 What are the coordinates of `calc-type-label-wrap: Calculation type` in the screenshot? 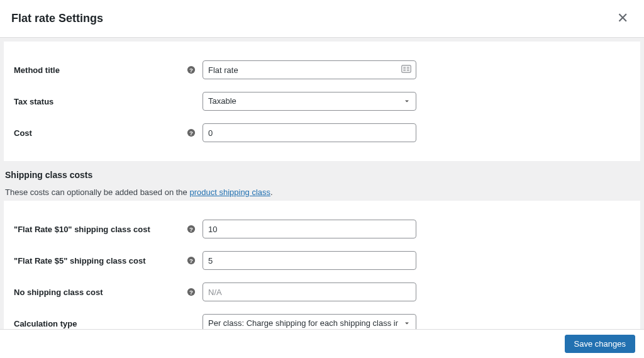 It's located at (108, 323).